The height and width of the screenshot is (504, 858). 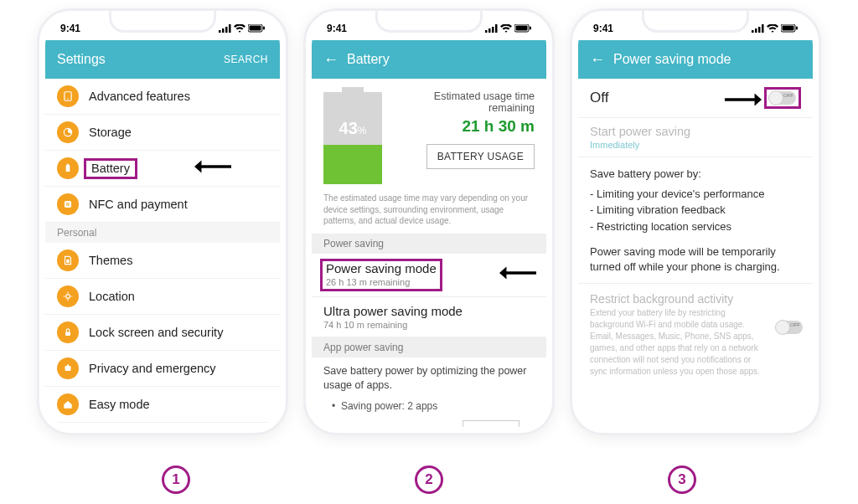 What do you see at coordinates (429, 347) in the screenshot?
I see `section-app-power-saving: App power saving` at bounding box center [429, 347].